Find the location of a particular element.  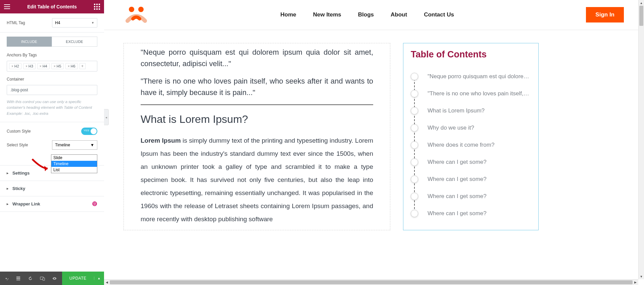

divider is located at coordinates (257, 105).